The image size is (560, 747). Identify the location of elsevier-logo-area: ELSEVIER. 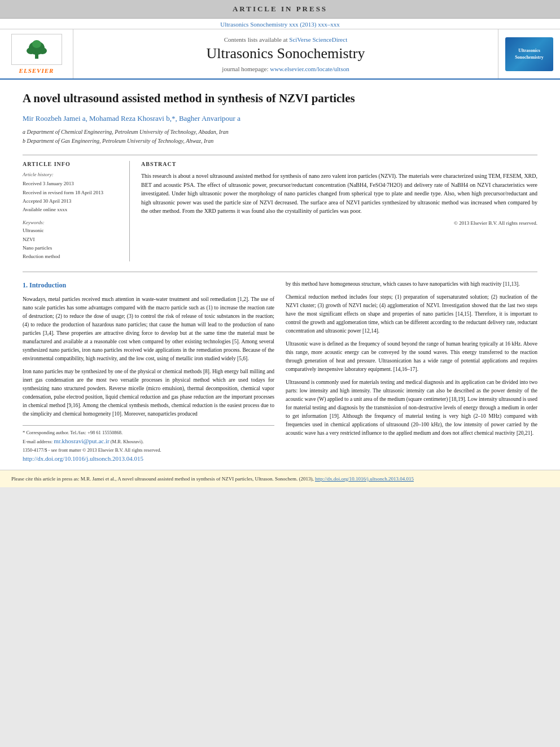
(37, 54).